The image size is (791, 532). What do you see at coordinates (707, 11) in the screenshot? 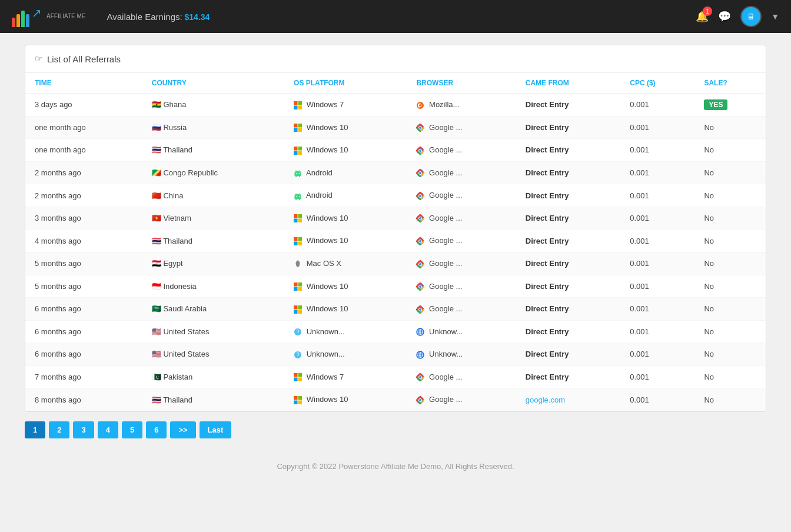
I see `notification-badge: 1` at bounding box center [707, 11].